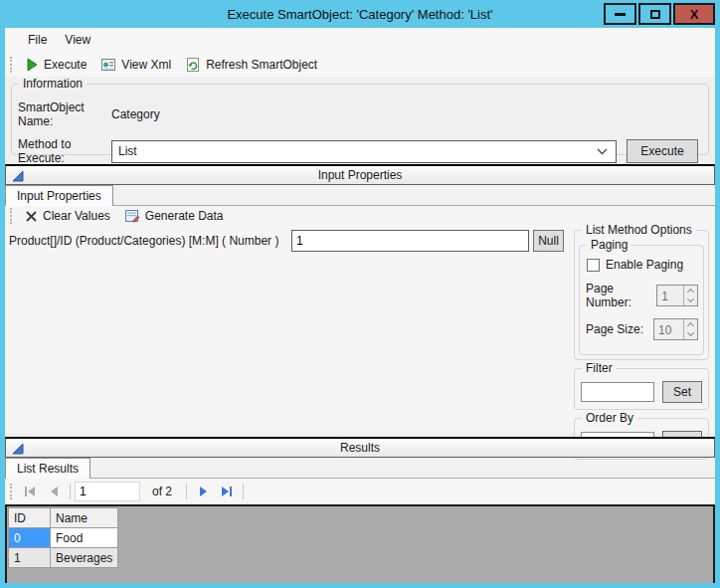 The image size is (720, 588). Describe the element at coordinates (60, 195) in the screenshot. I see `tab-input-properties: Input Properties` at that location.